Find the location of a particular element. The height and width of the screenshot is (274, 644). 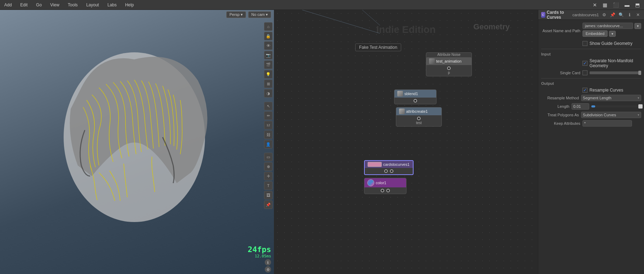

viewport-lock-icon: 🔒 is located at coordinates (268, 36).